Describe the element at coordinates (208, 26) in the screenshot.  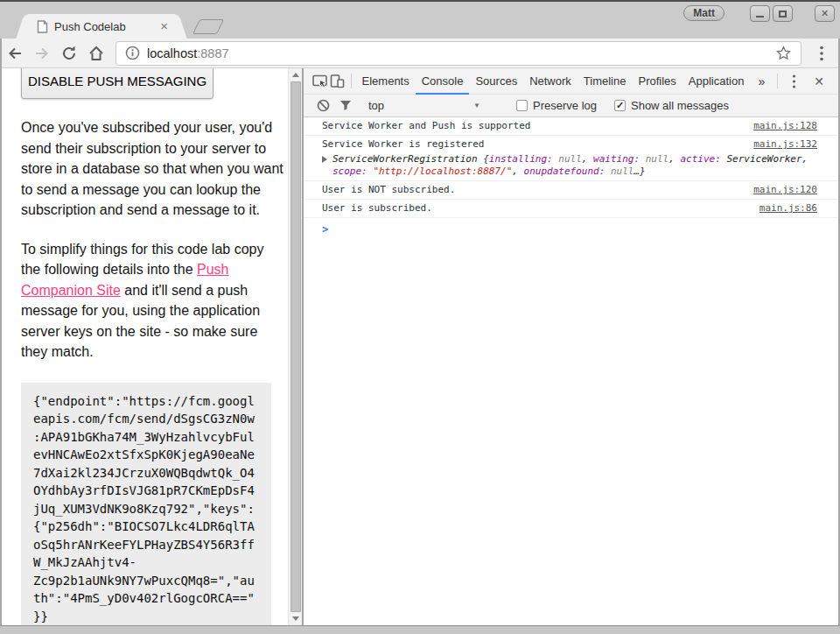
I see `new-tab-button` at that location.